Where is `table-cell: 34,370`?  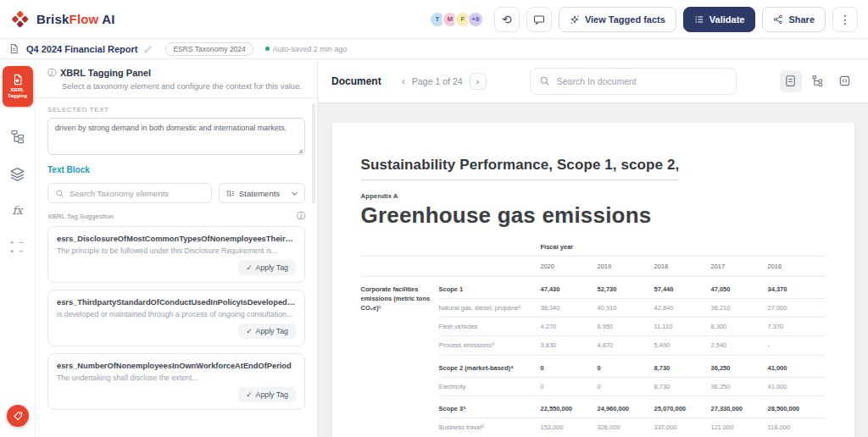
table-cell: 34,370 is located at coordinates (797, 287).